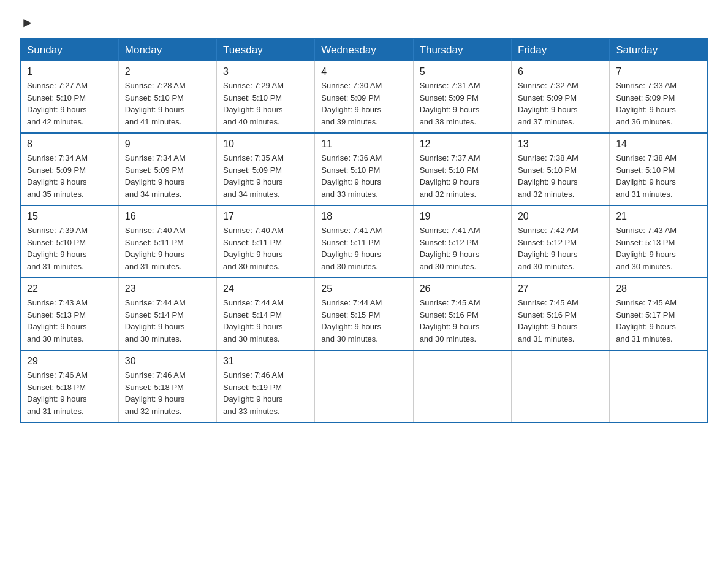 The image size is (728, 563). What do you see at coordinates (364, 386) in the screenshot?
I see `week-row-5: 29Sunrise: 7:46 AMSunset: 5:18 PMDayligh…` at bounding box center [364, 386].